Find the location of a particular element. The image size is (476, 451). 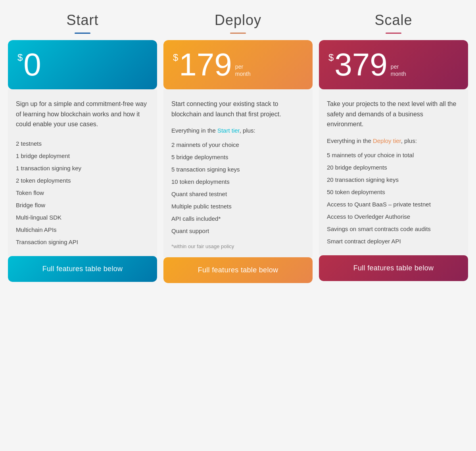

list-item: 2 mainnets of your choice is located at coordinates (238, 145).